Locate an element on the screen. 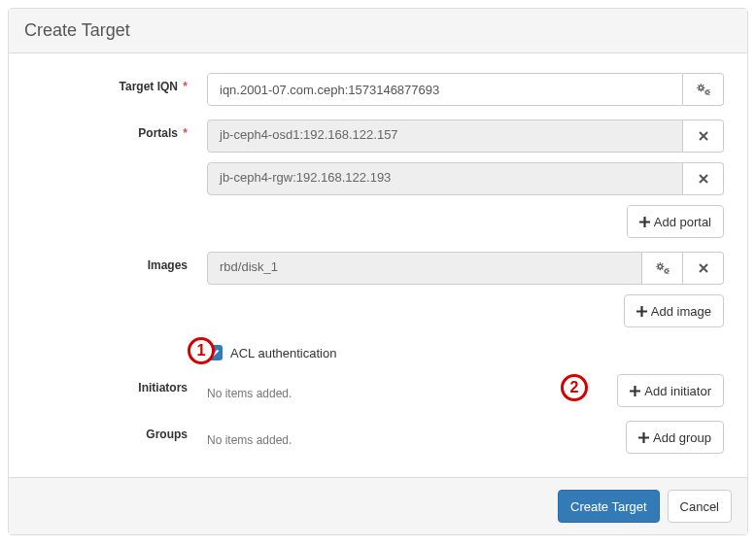  add-portal-label: Add portal is located at coordinates (682, 222).